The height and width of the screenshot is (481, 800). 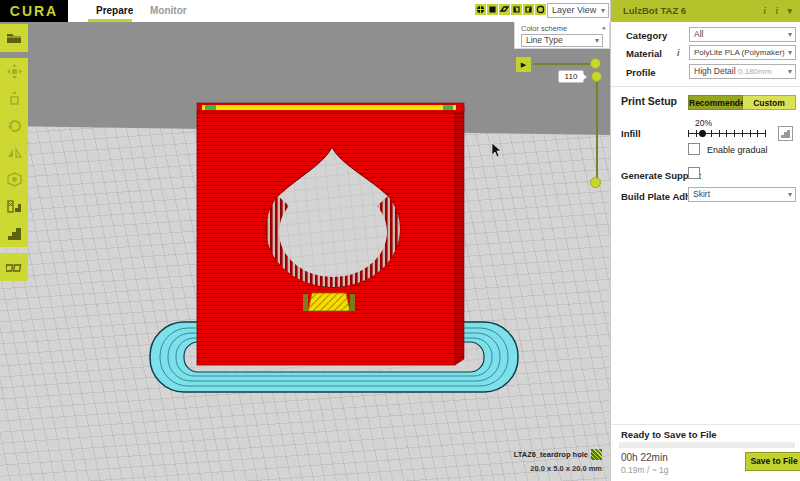 What do you see at coordinates (448, 108) in the screenshot?
I see `inner-wall-right` at bounding box center [448, 108].